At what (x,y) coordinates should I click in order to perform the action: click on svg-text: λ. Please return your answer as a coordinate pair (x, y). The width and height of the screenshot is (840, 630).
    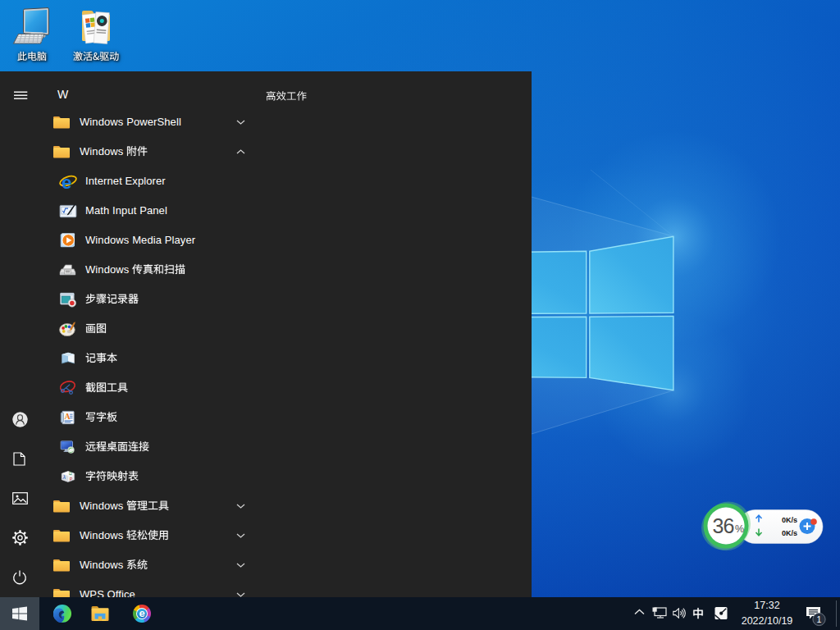
    Looking at the image, I should click on (64, 477).